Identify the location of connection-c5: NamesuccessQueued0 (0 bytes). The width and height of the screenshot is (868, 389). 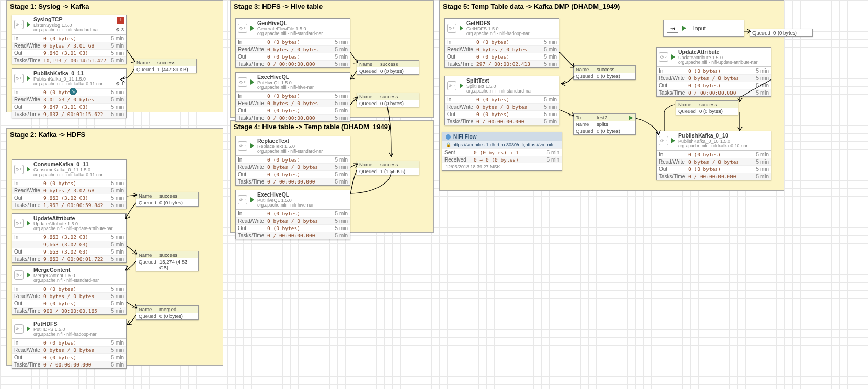
(388, 67).